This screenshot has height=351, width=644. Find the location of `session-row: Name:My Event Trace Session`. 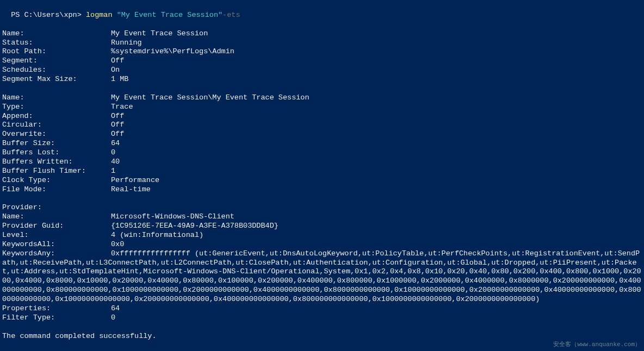

session-row: Name:My Event Trace Session is located at coordinates (322, 34).